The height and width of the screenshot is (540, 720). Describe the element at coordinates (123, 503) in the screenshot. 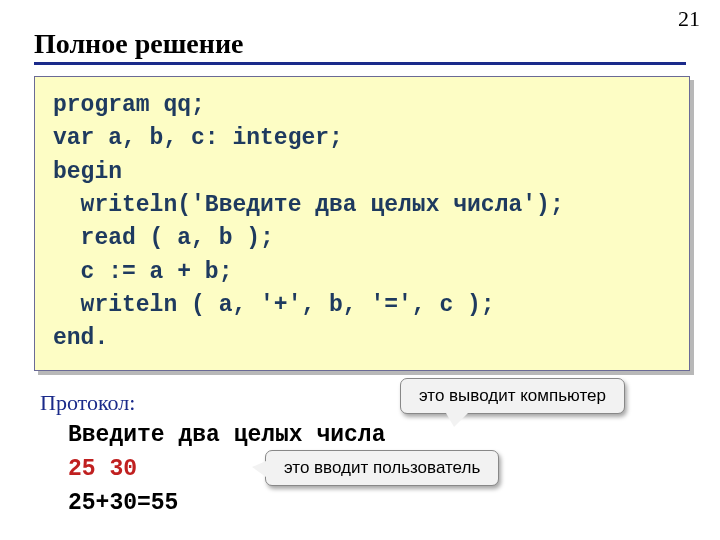

I see `protocol-output-result: 25+30=55` at that location.